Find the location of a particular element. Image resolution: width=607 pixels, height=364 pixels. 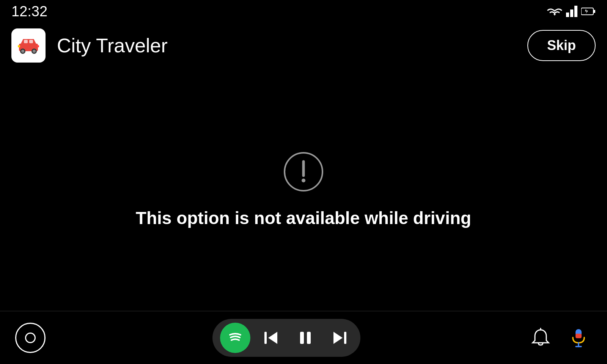

skip-button: Skip is located at coordinates (561, 46).